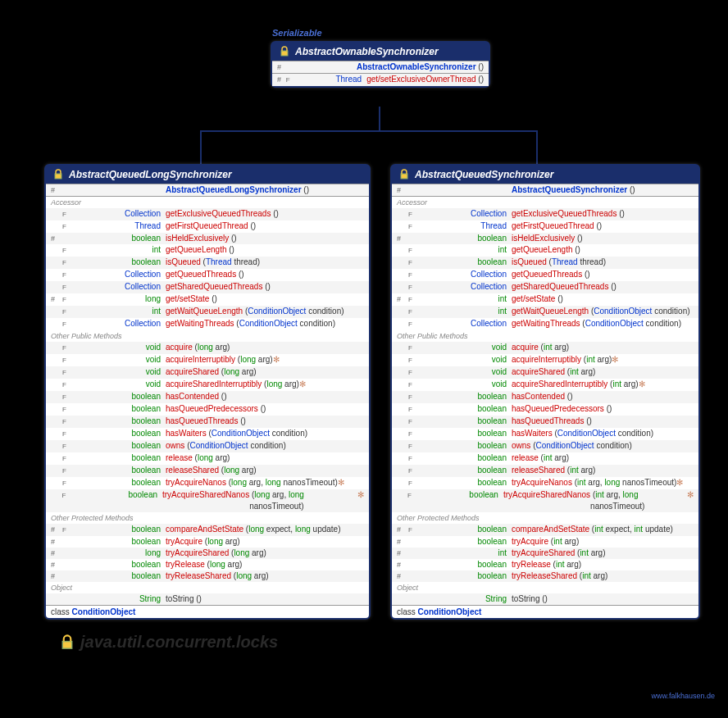 Image resolution: width=728 pixels, height=718 pixels. Describe the element at coordinates (207, 385) in the screenshot. I see `method-row: FvoidacquireSharedInterruptibly (long ar…` at that location.